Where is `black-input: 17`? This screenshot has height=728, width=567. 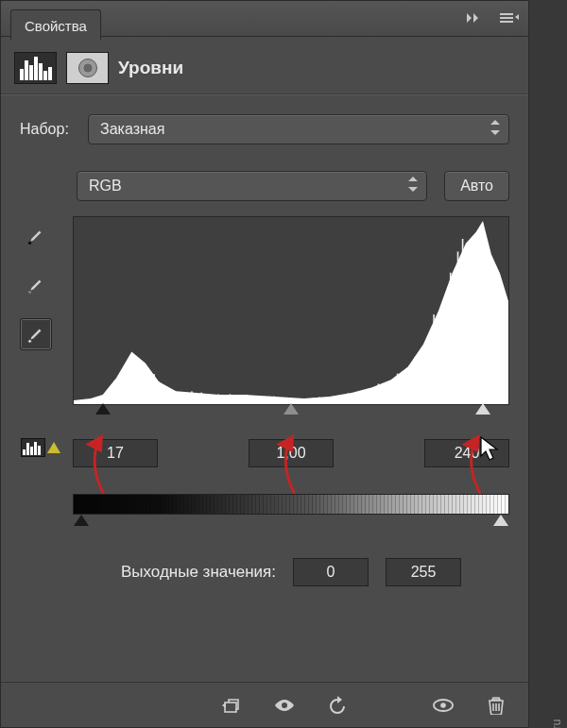
black-input: 17 is located at coordinates (115, 453).